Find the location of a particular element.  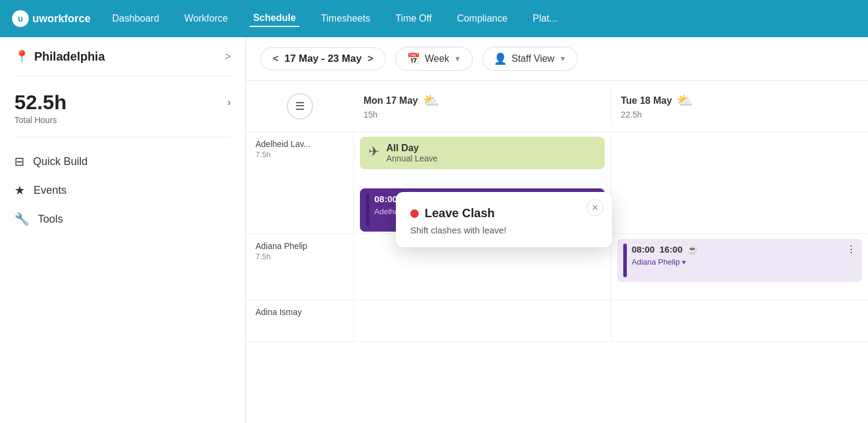

week-view-selector: 📅 Week ▼ is located at coordinates (434, 59).